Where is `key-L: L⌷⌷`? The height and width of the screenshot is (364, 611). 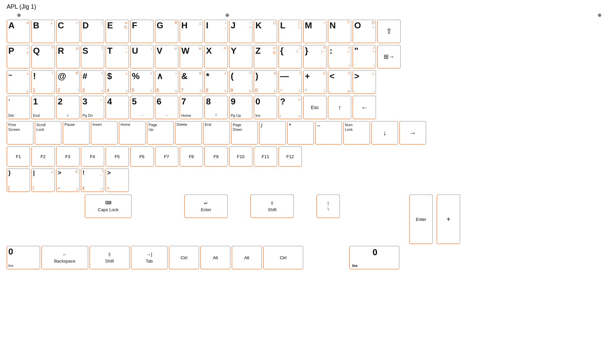
key-L: L⌷⌷ is located at coordinates (290, 31).